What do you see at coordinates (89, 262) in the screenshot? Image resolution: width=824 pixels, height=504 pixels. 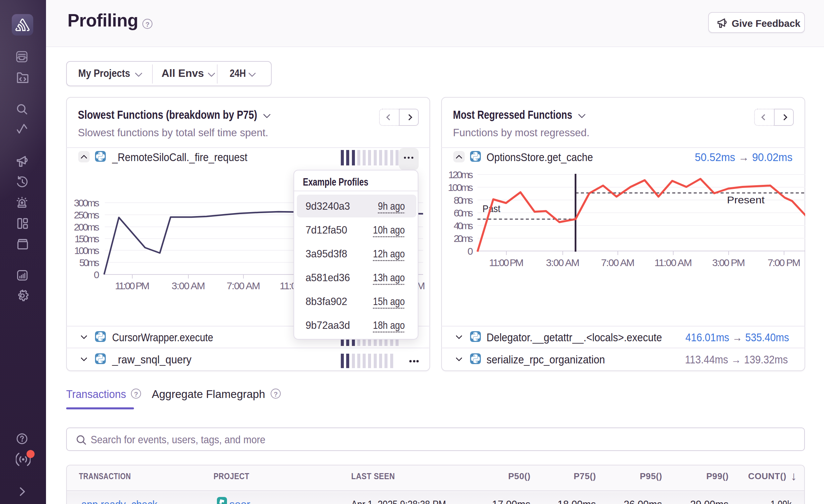 I see `svg-text: 50ms` at bounding box center [89, 262].